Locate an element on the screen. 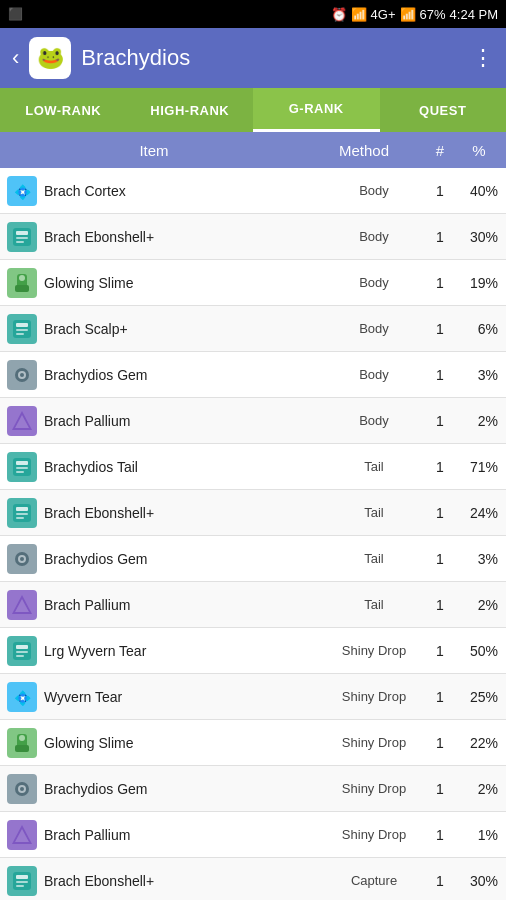 The image size is (506, 900). status-bar: ⬛ ⏰ 📶 4G+ 📶 67% 4:24 PM is located at coordinates (253, 14).